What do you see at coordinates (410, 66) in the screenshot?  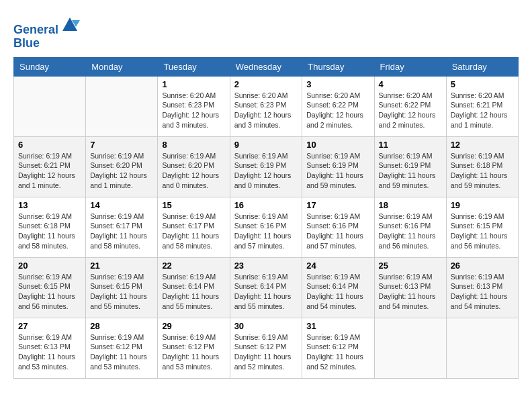 I see `weekday-header-friday: Friday` at bounding box center [410, 66].